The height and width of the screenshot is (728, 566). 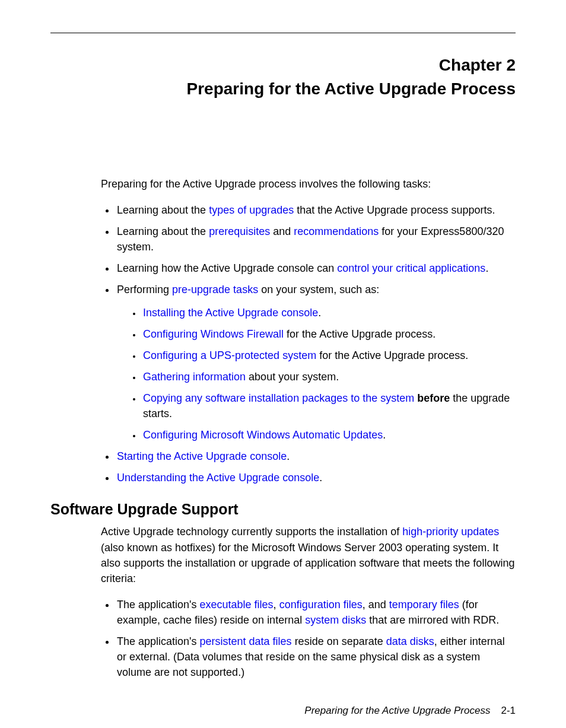 What do you see at coordinates (508, 711) in the screenshot?
I see `footer-page-number: 2-1` at bounding box center [508, 711].